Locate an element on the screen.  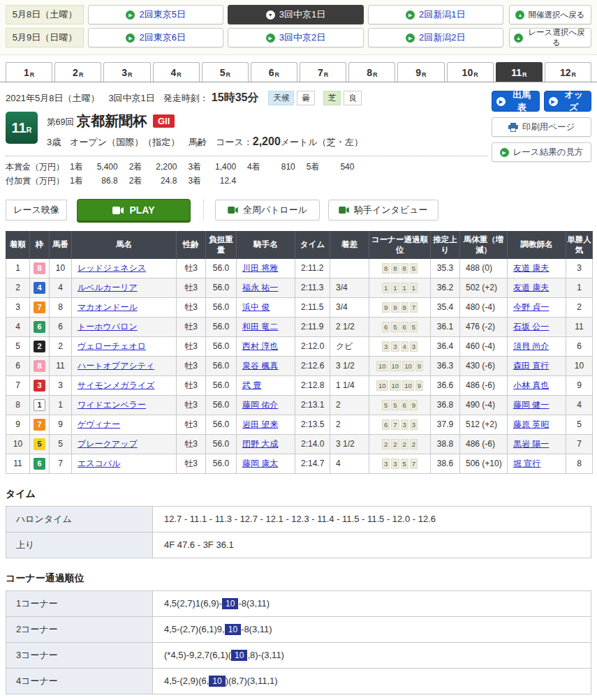
patrol-video-button: 全周パトロール is located at coordinates (267, 210).